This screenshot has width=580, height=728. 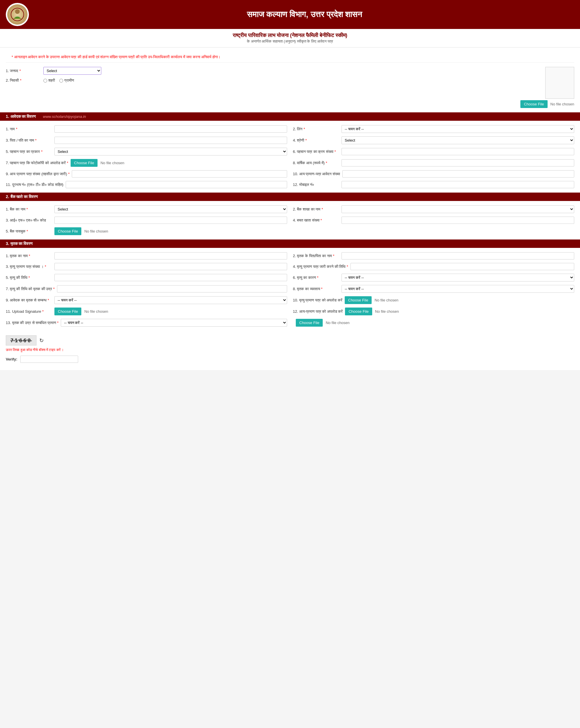 What do you see at coordinates (316, 174) in the screenshot?
I see `aay-pramaan-aavedan-label: 10. आय प्रमाण-पत्र आवेदन संख्या` at bounding box center [316, 174].